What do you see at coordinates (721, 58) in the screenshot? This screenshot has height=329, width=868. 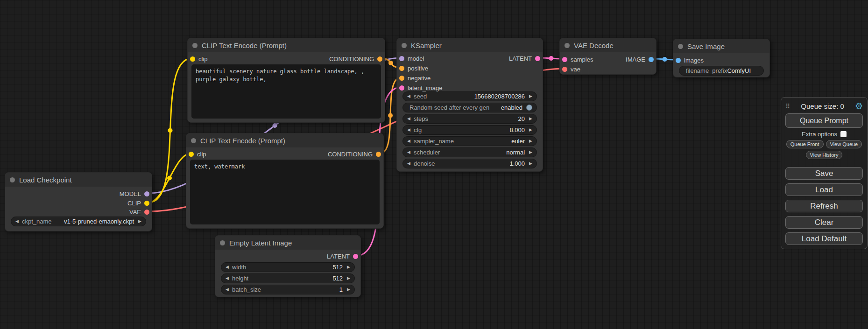 I see `node-save-image: Save Image images filename_prefix ComfyU…` at bounding box center [721, 58].